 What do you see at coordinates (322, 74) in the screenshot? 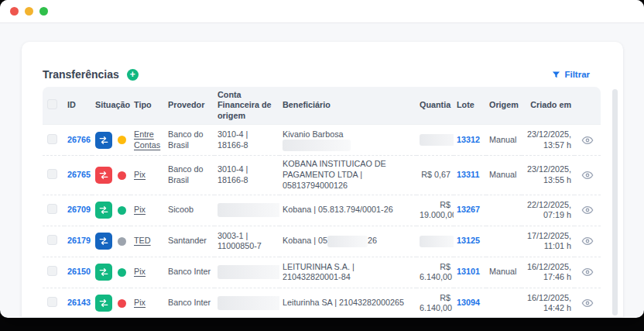
I see `card-header: Transferências + Filtrar` at bounding box center [322, 74].